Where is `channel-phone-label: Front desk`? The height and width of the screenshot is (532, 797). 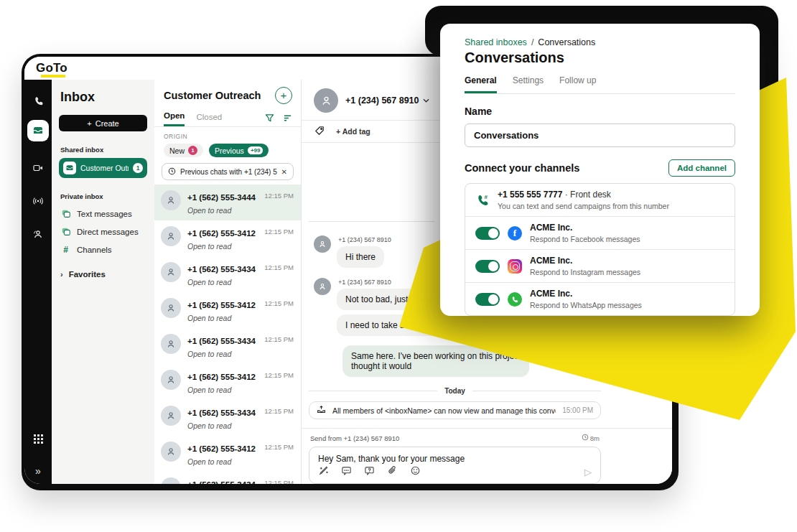
channel-phone-label: Front desk is located at coordinates (590, 195).